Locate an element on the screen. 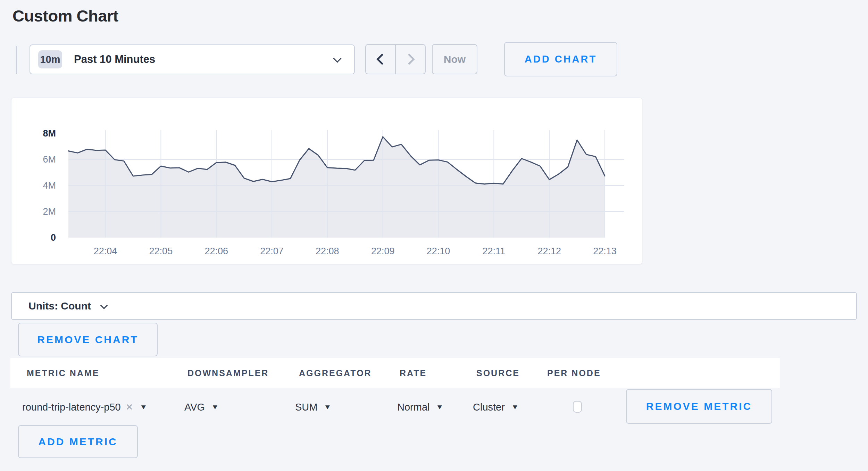 The width and height of the screenshot is (868, 471). svg-text: 22:13 is located at coordinates (605, 251).